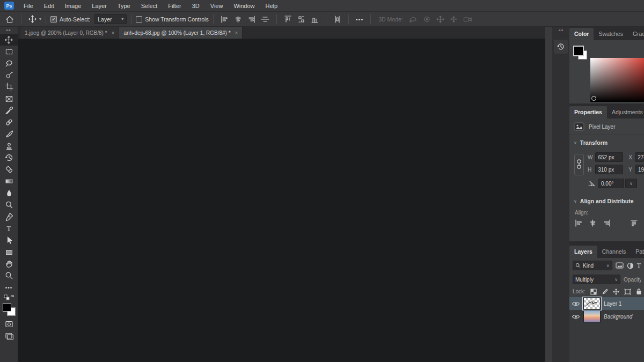  What do you see at coordinates (9, 324) in the screenshot?
I see `quick-mask-icon` at bounding box center [9, 324].